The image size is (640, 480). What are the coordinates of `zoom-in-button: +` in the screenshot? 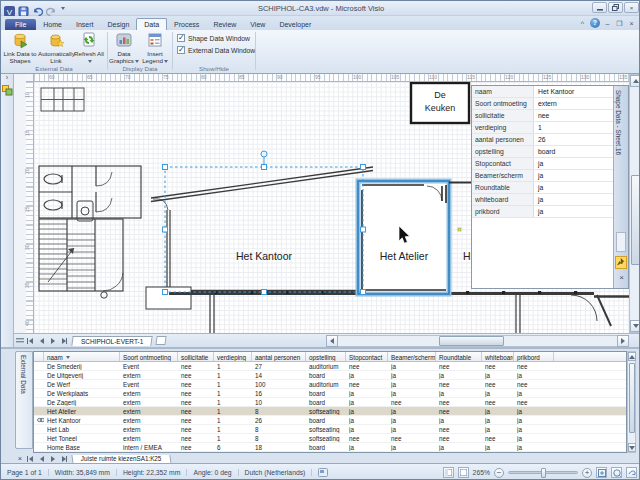 It's located at (587, 473).